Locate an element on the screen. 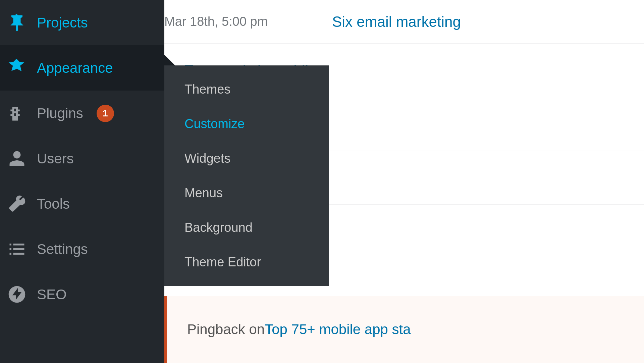 The image size is (644, 363). row-link-0: Six email marketing is located at coordinates (488, 22).